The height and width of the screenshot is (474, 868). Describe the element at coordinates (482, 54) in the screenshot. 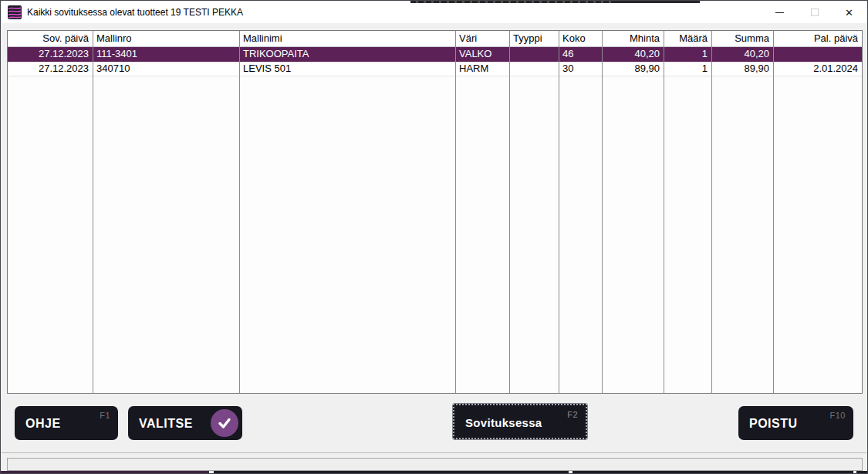

I see `cell-vari: VALKO` at that location.